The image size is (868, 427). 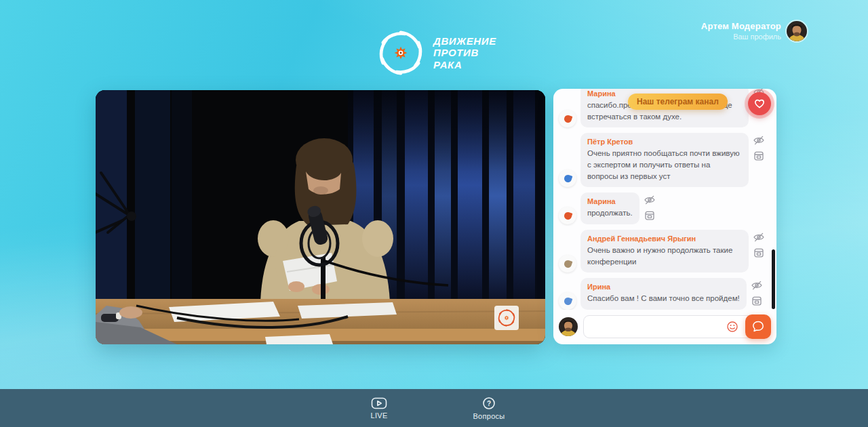 What do you see at coordinates (663, 287) in the screenshot?
I see `message-author: Ирина` at bounding box center [663, 287].